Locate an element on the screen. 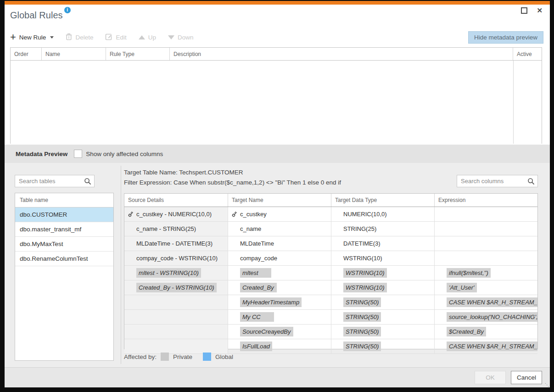 This screenshot has height=392, width=554. ok-button: OK is located at coordinates (490, 377).